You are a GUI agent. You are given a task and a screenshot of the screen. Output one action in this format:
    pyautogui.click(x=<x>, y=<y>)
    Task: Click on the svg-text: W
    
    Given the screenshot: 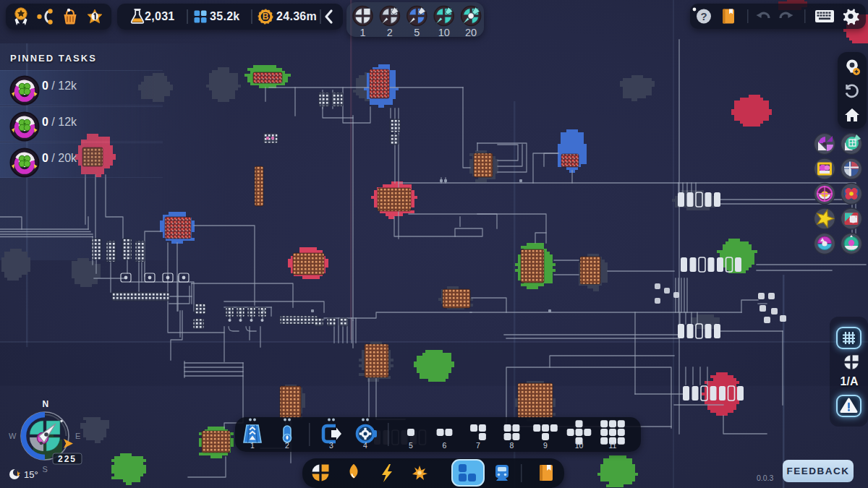 What is the action you would take?
    pyautogui.click(x=13, y=436)
    